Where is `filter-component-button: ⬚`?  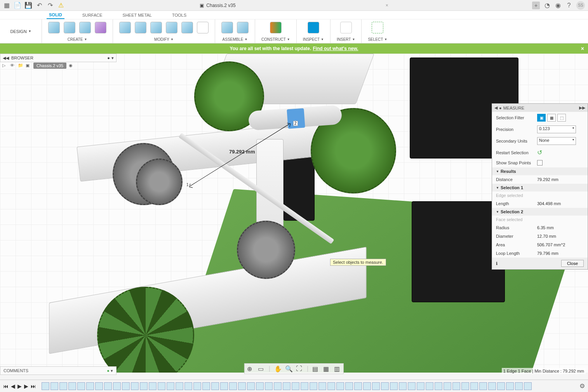 filter-component-button: ⬚ is located at coordinates (562, 118).